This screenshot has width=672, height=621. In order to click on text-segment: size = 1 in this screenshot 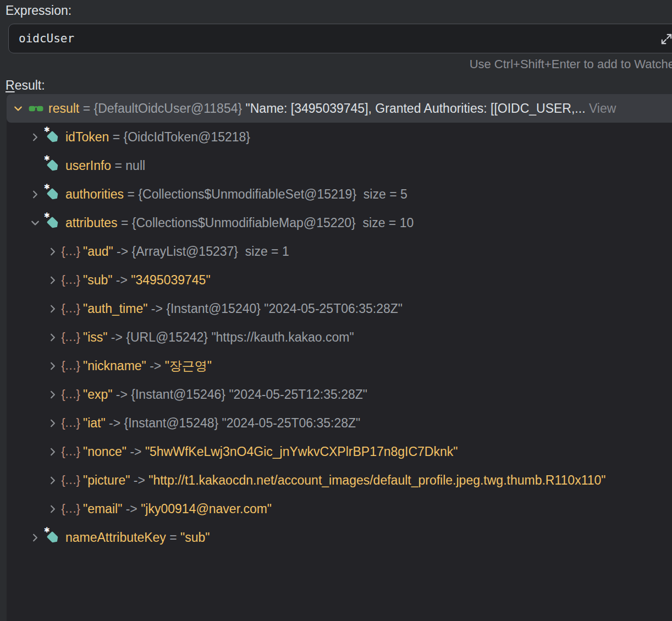, I will do `click(264, 251)`.